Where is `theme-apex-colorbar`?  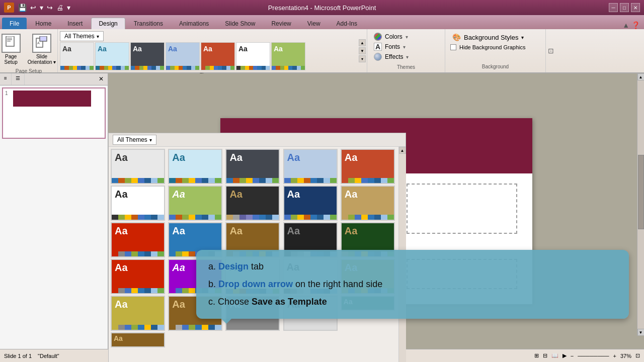
theme-apex-colorbar is located at coordinates (310, 180).